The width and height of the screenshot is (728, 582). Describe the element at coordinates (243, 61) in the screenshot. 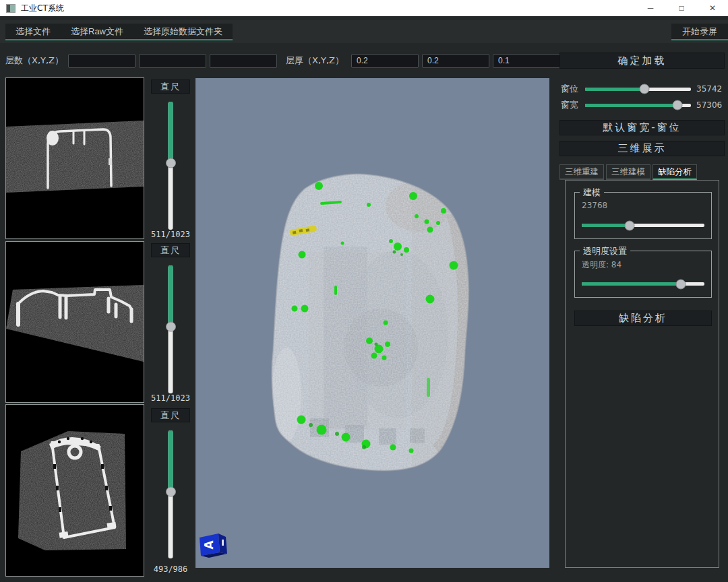

I see `layers-z-input` at that location.